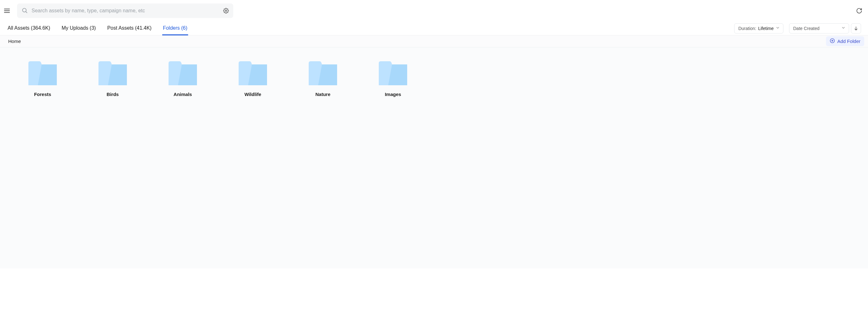 This screenshot has height=312, width=868. Describe the element at coordinates (766, 28) in the screenshot. I see `duration-value: Lifetime` at that location.